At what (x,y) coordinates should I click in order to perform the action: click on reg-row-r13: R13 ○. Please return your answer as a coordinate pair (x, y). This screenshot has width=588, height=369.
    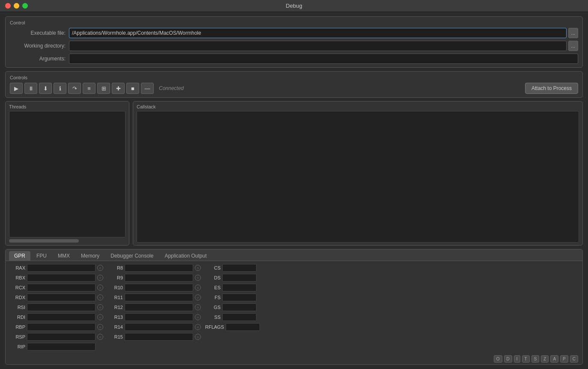
    Looking at the image, I should click on (154, 317).